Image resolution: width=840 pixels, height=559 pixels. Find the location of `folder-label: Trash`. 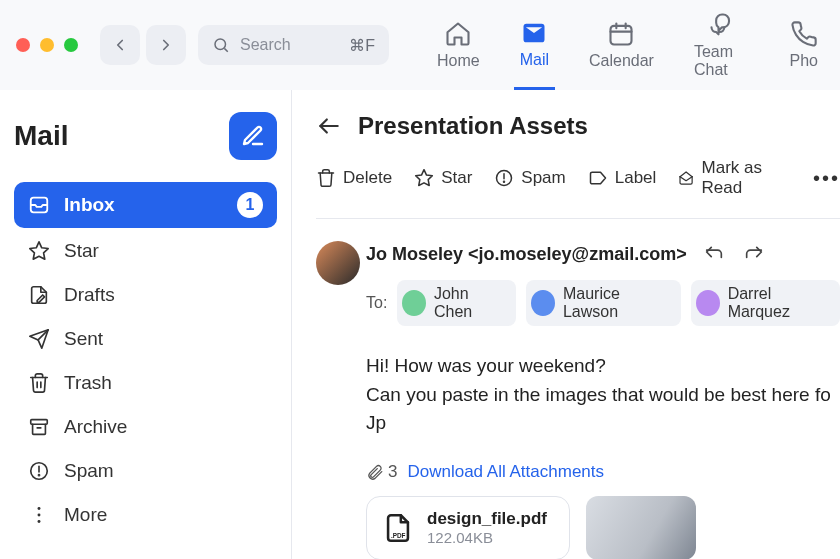

folder-label: Trash is located at coordinates (164, 383).